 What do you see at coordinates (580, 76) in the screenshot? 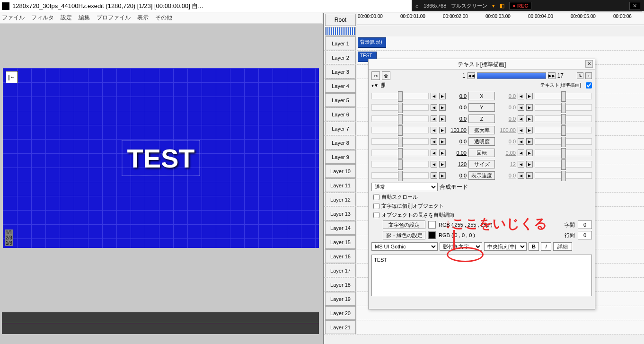
I see `io-plus-icon: ⇅` at bounding box center [580, 76].